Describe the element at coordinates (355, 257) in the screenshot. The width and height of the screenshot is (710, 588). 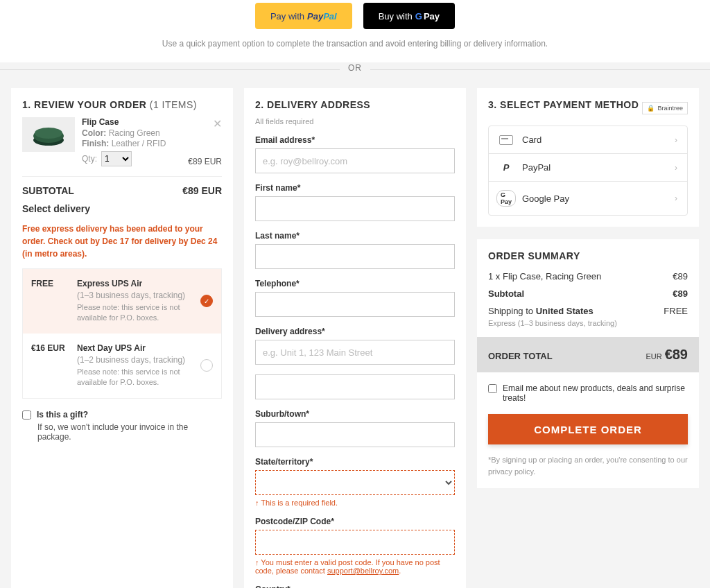
I see `lastname-input` at that location.